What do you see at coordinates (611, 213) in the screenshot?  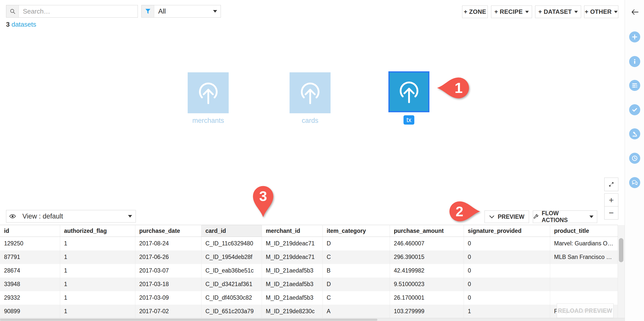 I see `zoom-out-button: −` at bounding box center [611, 213].